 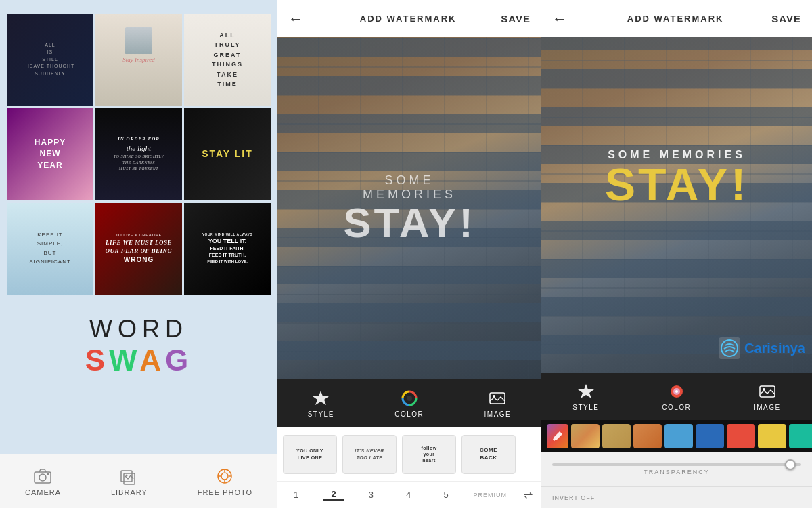 I want to click on color-icon, so click(x=409, y=398).